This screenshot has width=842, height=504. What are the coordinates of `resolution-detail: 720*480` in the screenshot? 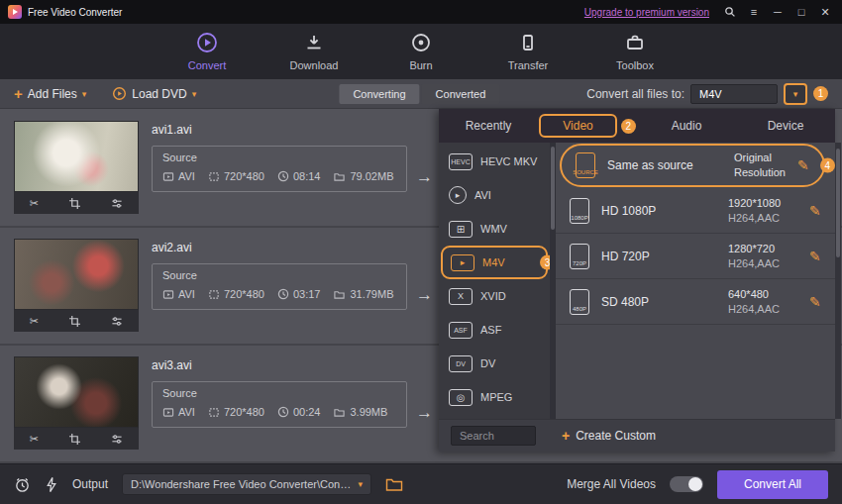 It's located at (236, 294).